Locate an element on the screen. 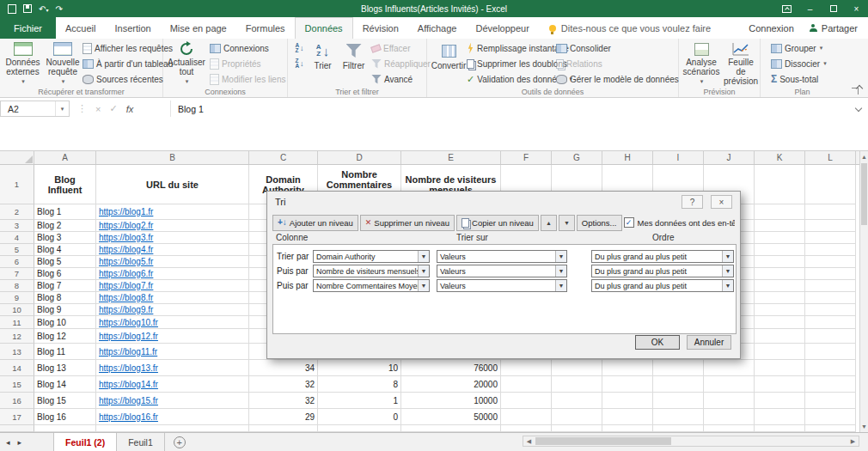 The height and width of the screenshot is (451, 868). cell-A1: Blog Influent is located at coordinates (65, 185).